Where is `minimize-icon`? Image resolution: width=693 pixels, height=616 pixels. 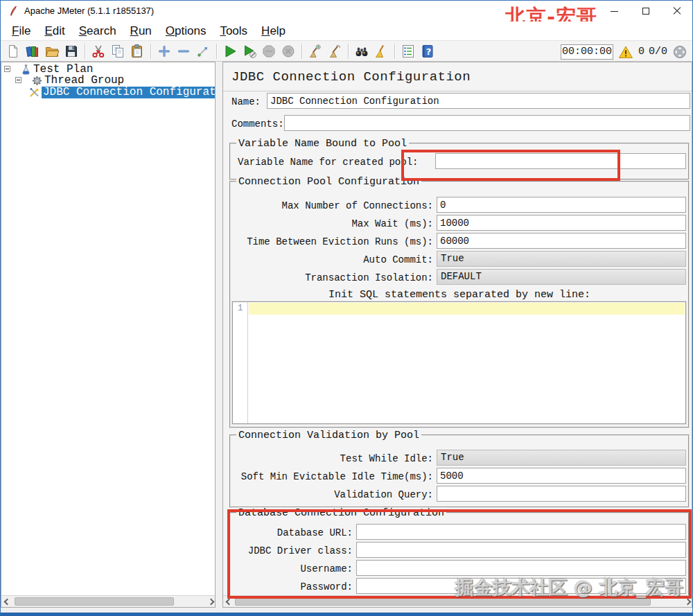 minimize-icon is located at coordinates (614, 11).